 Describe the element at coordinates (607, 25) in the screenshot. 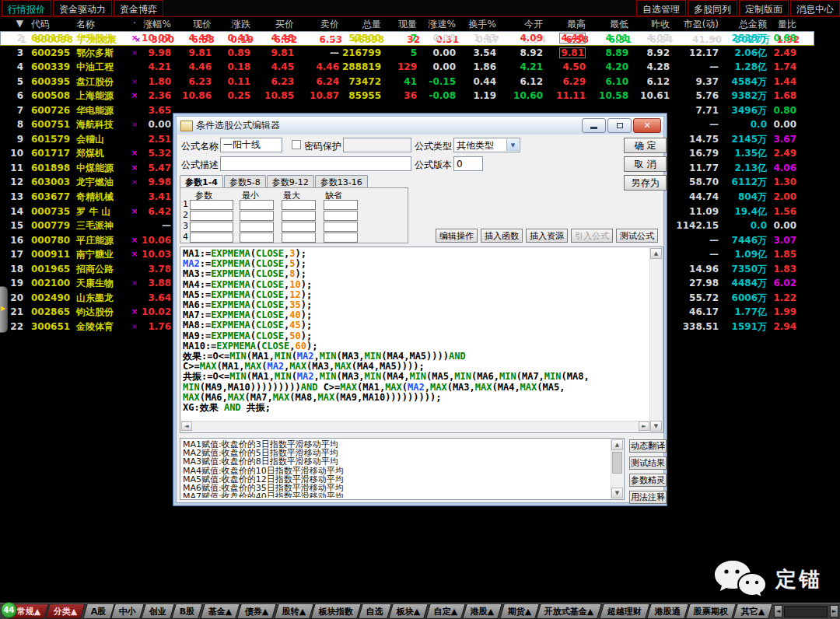

I see `column-header: 最低` at that location.